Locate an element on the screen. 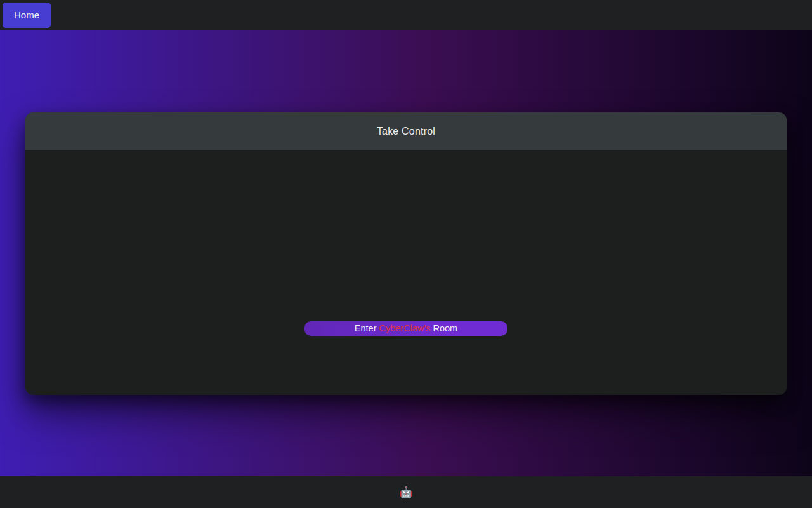  enter-room-text-prefix: Enter is located at coordinates (365, 329).